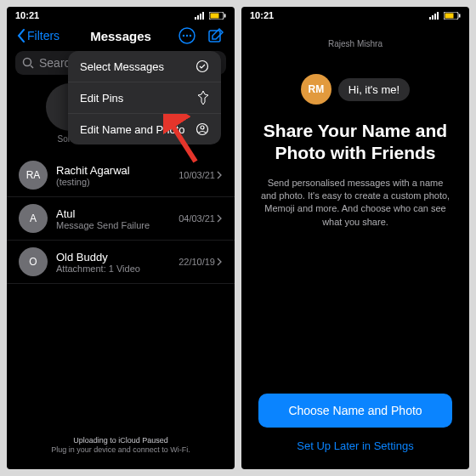  I want to click on conversation-list: RA Rachit Agarwal (testing) 10/03/21 A A…, so click(121, 219).